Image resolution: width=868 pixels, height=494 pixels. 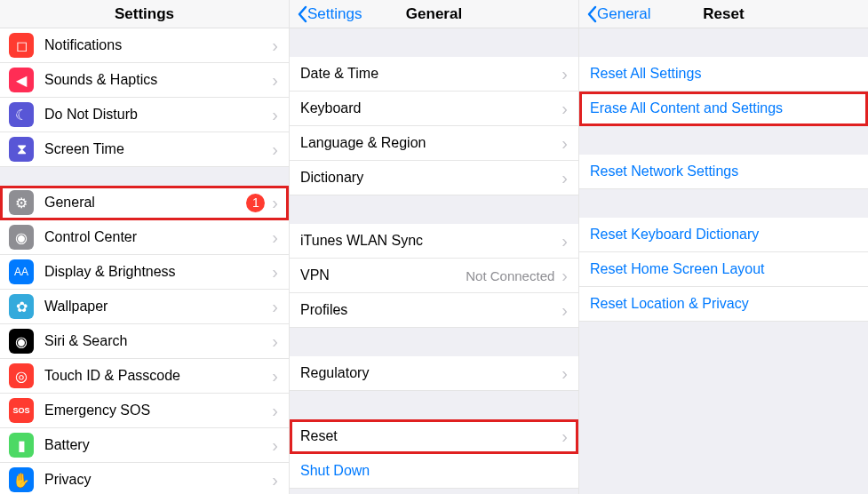 I want to click on col2-row-profiles: Profiles›, so click(x=434, y=311).